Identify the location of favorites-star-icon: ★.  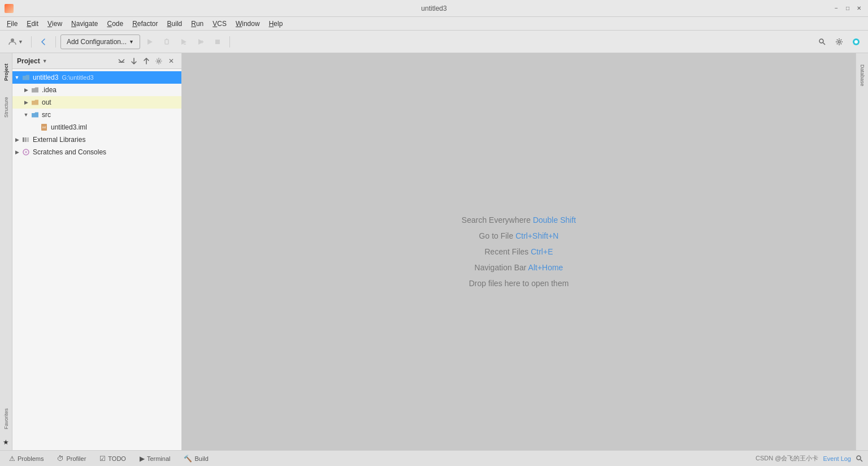
(6, 442).